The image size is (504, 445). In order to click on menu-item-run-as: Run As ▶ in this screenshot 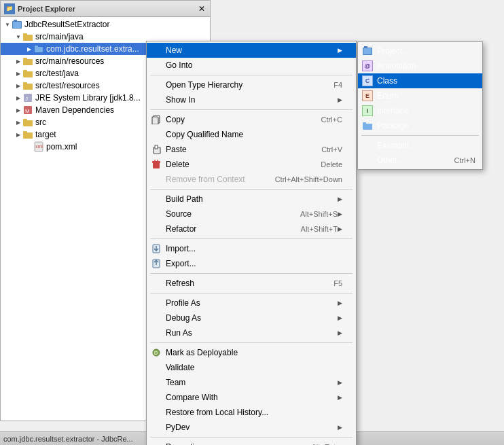, I will do `click(251, 333)`.